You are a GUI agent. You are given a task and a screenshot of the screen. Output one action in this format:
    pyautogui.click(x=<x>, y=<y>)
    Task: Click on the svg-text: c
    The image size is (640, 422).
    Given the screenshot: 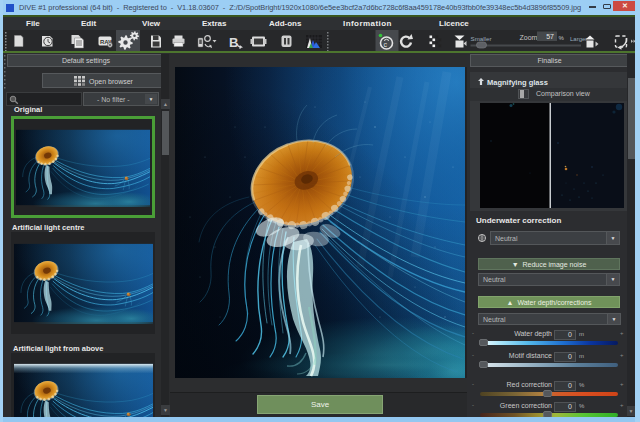 What is the action you would take?
    pyautogui.click(x=386, y=44)
    